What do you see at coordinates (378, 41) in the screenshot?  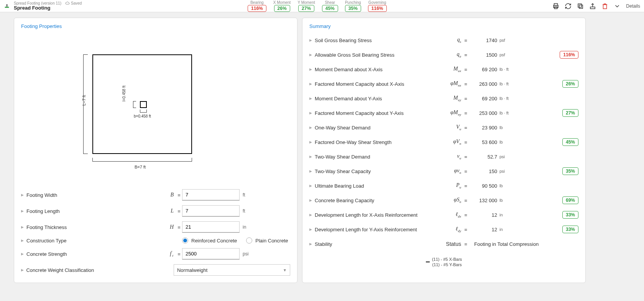 I see `summary-label: Soil Gross Bearing Stress` at bounding box center [378, 41].